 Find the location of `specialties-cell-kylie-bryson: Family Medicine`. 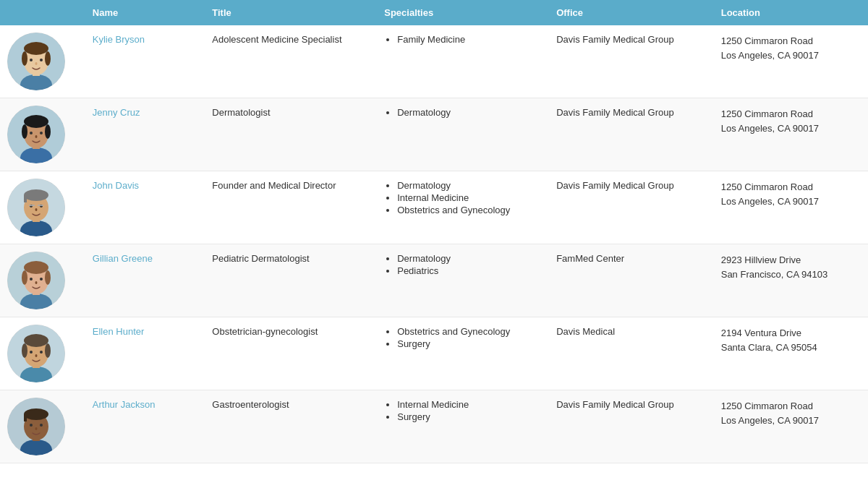

specialties-cell-kylie-bryson: Family Medicine is located at coordinates (460, 62).